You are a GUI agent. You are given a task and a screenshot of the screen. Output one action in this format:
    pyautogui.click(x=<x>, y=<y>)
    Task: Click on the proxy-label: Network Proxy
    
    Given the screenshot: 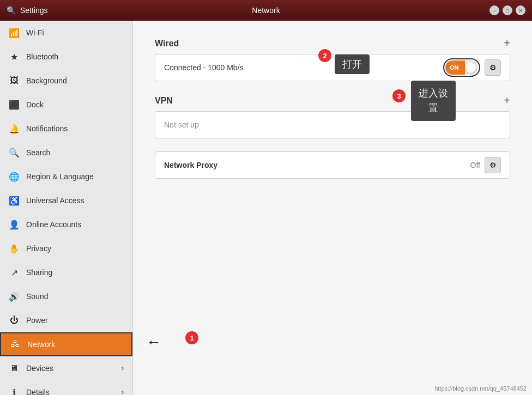 What is the action you would take?
    pyautogui.click(x=191, y=165)
    